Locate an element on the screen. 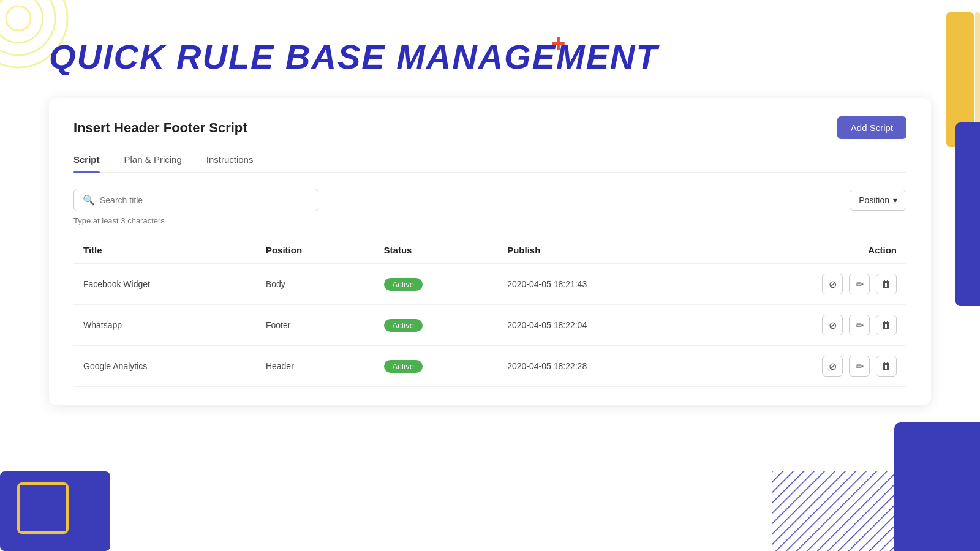 The width and height of the screenshot is (980, 551). decorative-blue-bottom-right is located at coordinates (937, 487).